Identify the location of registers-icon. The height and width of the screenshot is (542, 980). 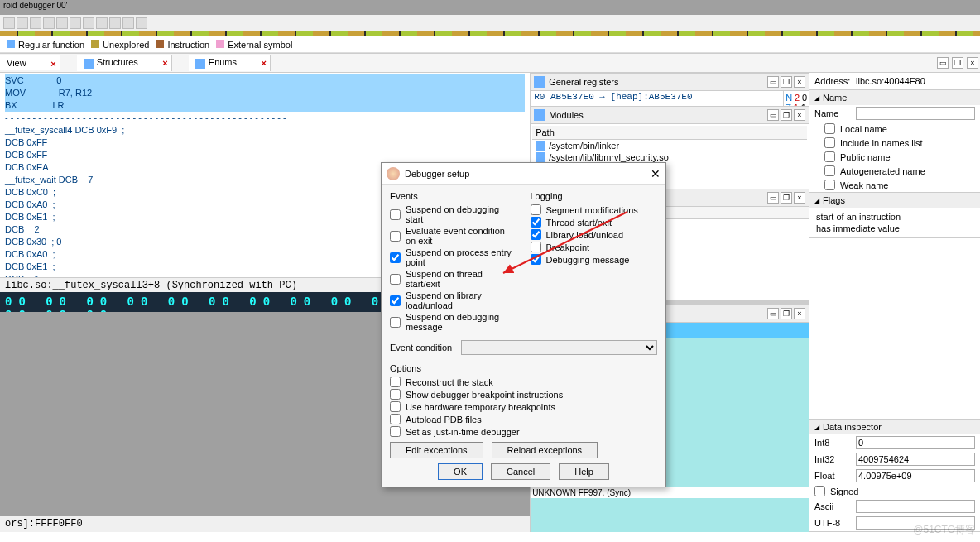
(540, 82).